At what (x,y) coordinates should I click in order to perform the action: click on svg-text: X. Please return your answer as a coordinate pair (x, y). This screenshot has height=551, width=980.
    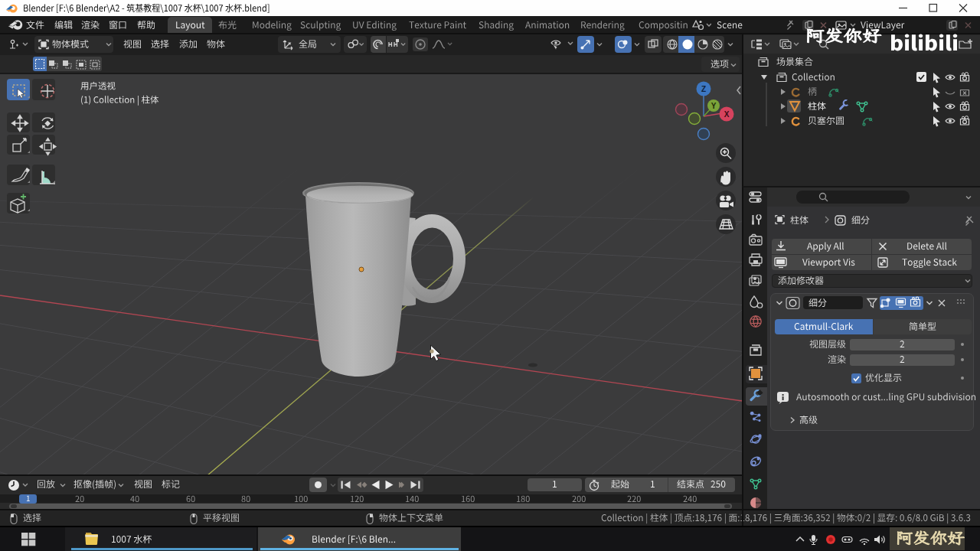
    Looking at the image, I should click on (727, 115).